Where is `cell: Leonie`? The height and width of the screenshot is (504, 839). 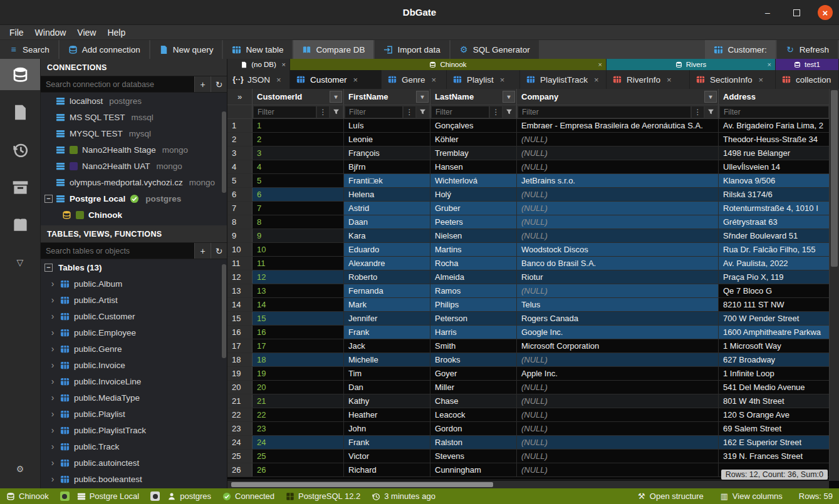
cell: Leonie is located at coordinates (387, 139).